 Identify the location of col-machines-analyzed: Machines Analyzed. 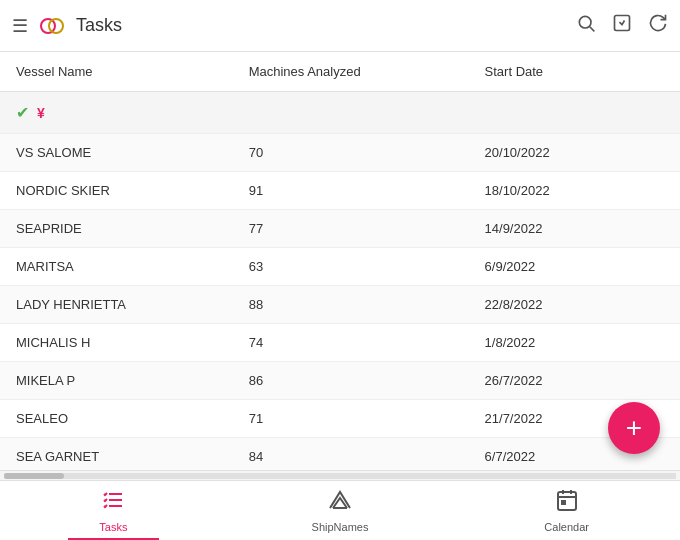
(351, 72).